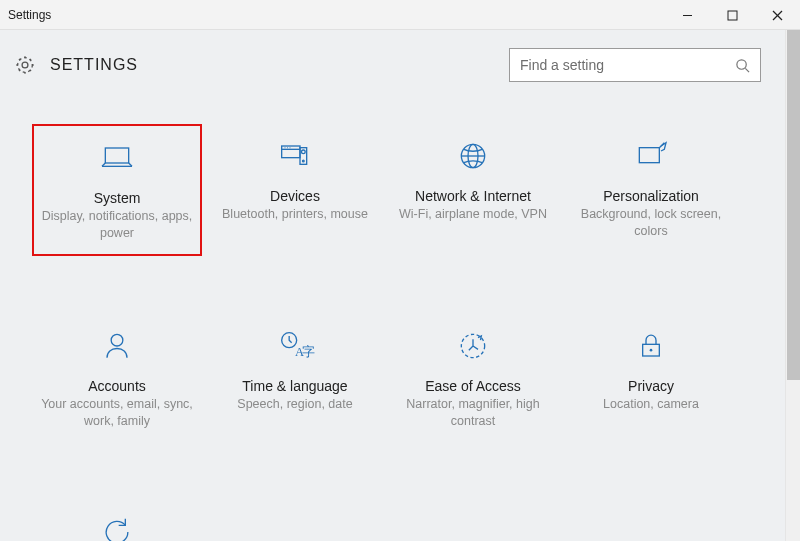 The image size is (800, 541). I want to click on tile-subtitle: Display, notifications, apps, power, so click(117, 225).